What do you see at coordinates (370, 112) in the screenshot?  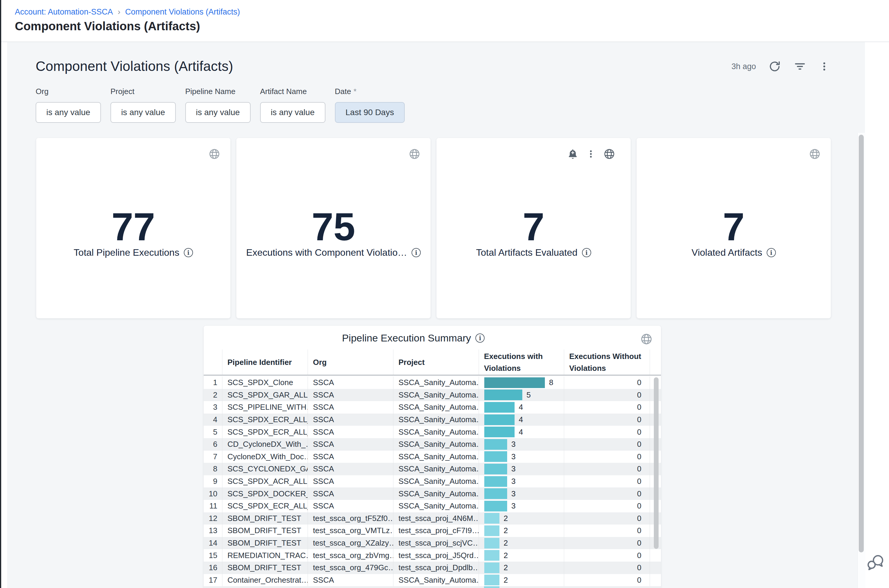 I see `filter-value-date: Last 90 Days` at bounding box center [370, 112].